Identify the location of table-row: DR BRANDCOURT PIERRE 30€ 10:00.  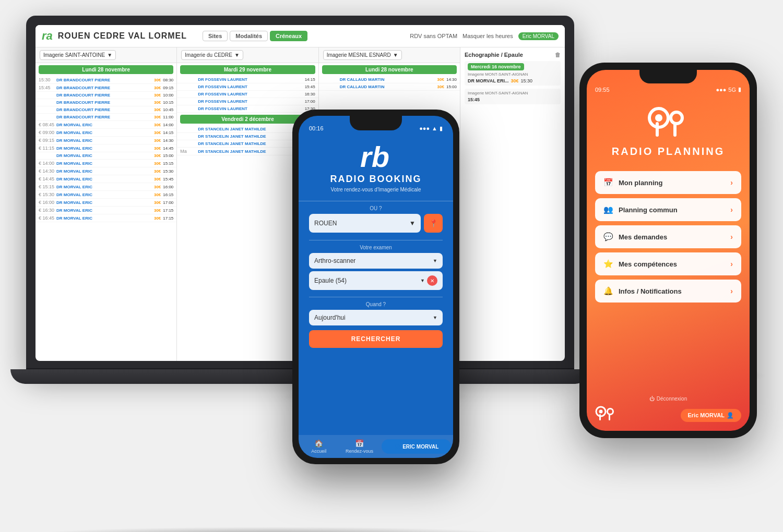
(106, 95).